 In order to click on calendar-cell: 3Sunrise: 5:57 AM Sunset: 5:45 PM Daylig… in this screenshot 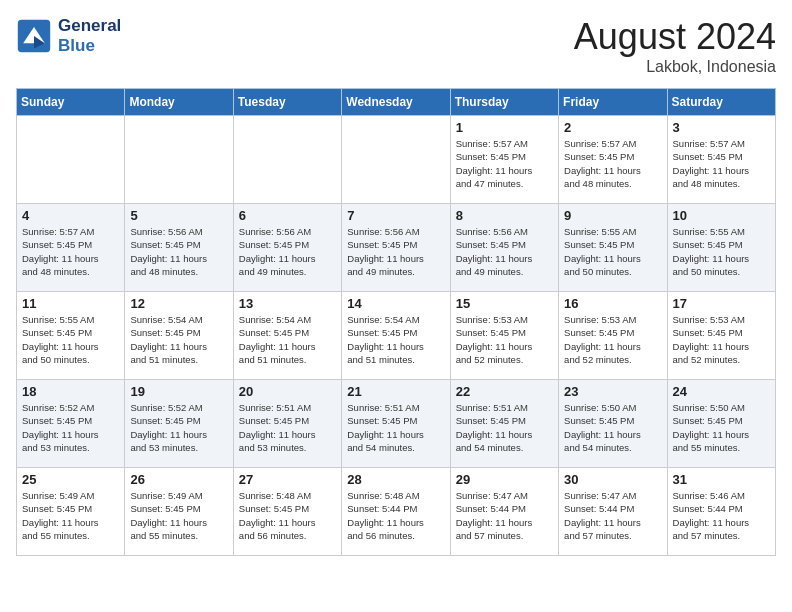, I will do `click(721, 160)`.